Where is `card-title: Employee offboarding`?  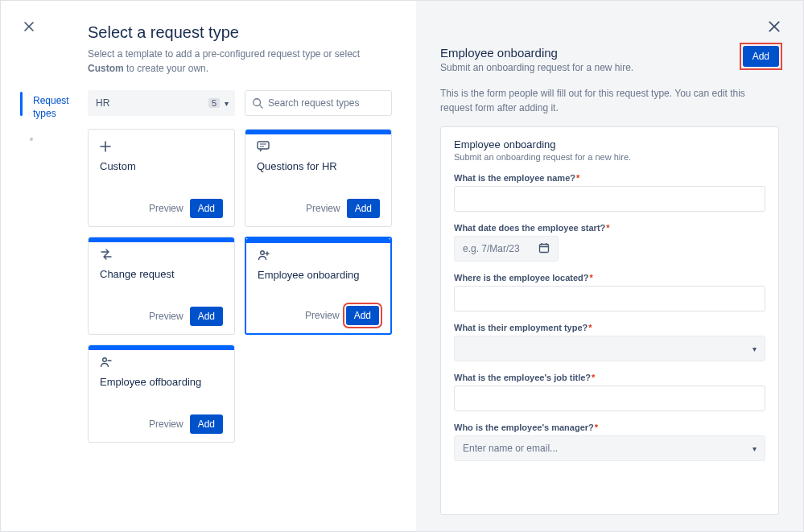 card-title: Employee offboarding is located at coordinates (161, 381).